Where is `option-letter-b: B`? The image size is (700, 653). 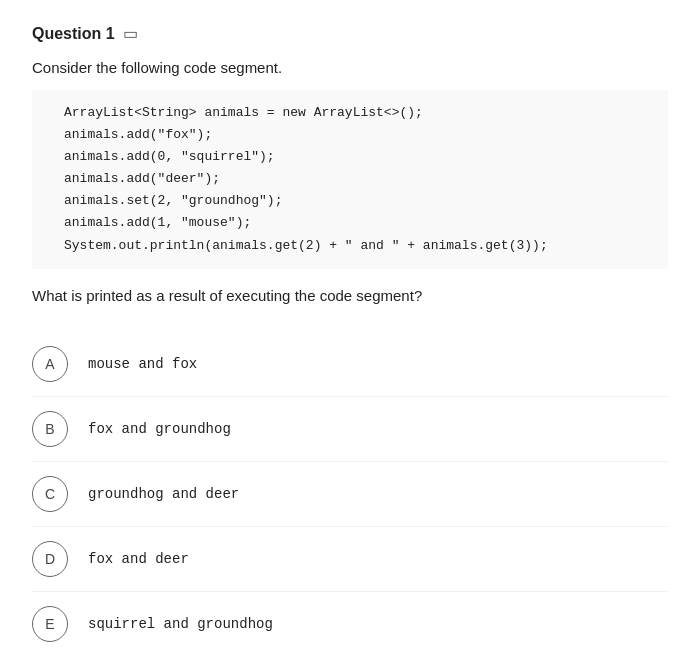 option-letter-b: B is located at coordinates (50, 429).